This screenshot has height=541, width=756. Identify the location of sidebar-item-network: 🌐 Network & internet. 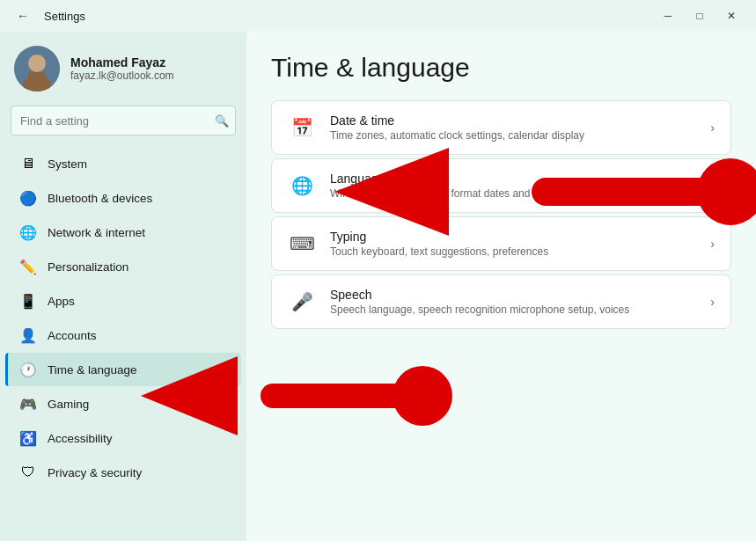
(123, 232).